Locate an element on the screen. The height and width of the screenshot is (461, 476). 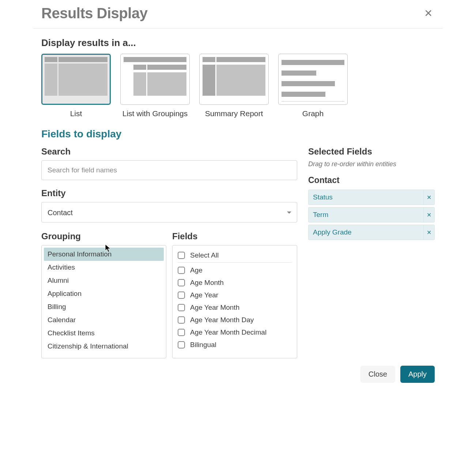
field-label: Bilingual is located at coordinates (203, 345).